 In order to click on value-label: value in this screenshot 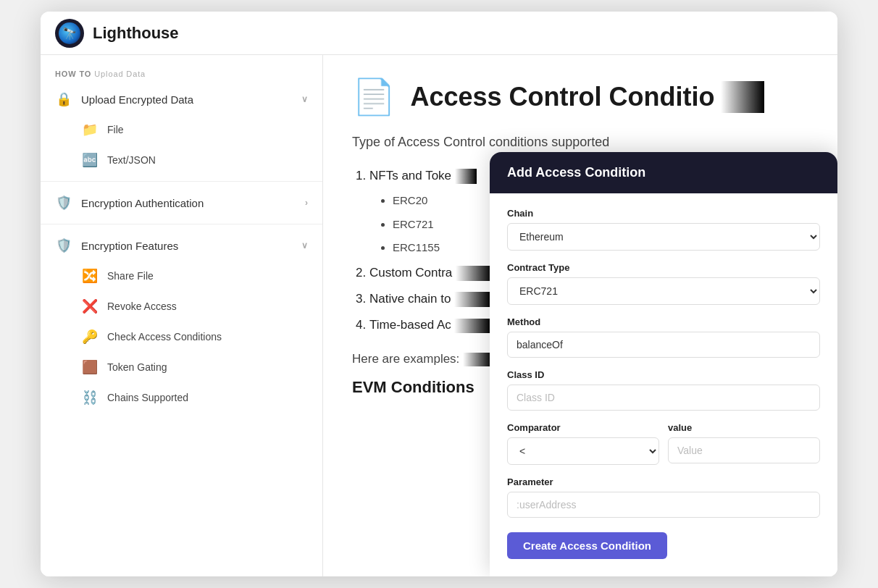, I will do `click(744, 427)`.